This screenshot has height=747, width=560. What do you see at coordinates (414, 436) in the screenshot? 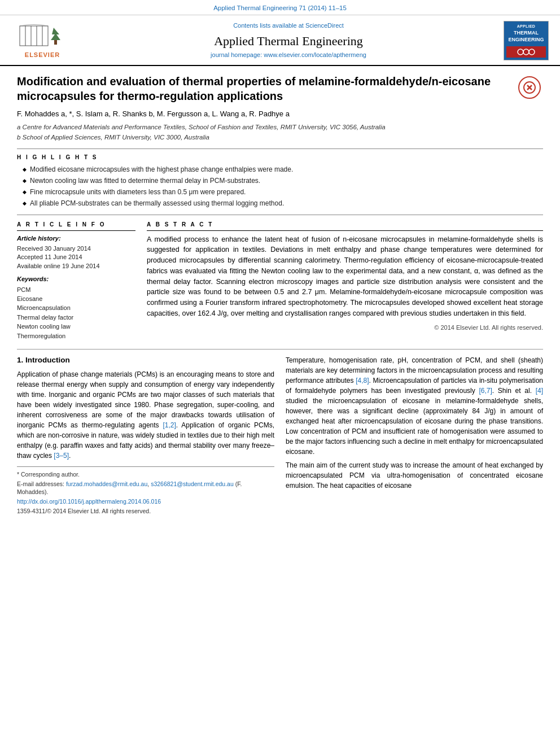
I see `body-right-col: Temperature, homogenisation rate, pH, co…` at bounding box center [414, 436].